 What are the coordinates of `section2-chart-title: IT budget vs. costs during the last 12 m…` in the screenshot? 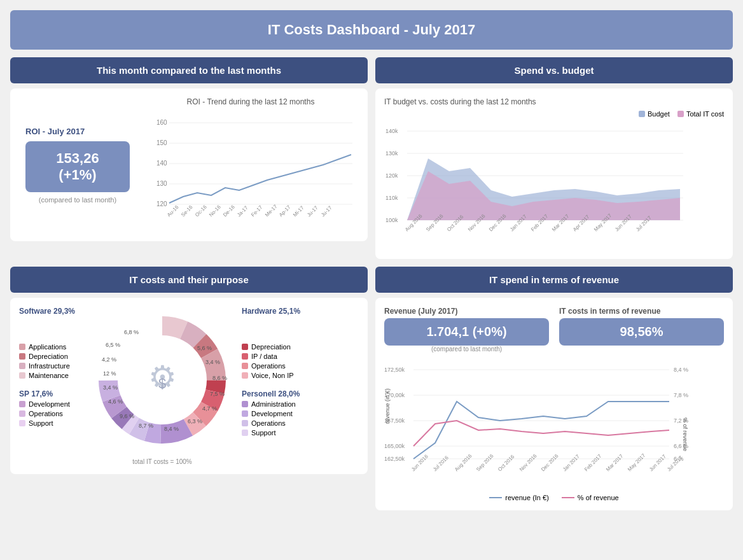 It's located at (554, 102).